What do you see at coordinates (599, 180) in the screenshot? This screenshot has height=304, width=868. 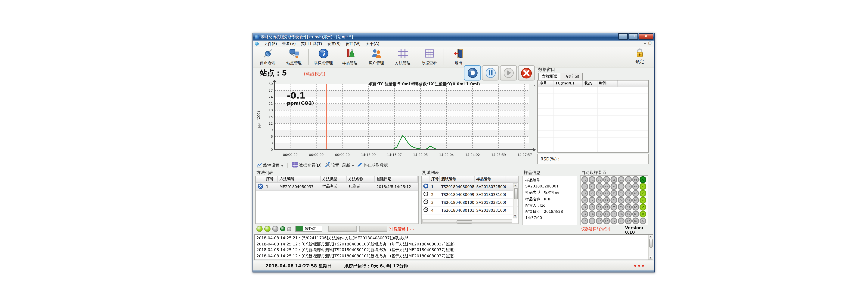 I see `well-label: G1` at bounding box center [599, 180].